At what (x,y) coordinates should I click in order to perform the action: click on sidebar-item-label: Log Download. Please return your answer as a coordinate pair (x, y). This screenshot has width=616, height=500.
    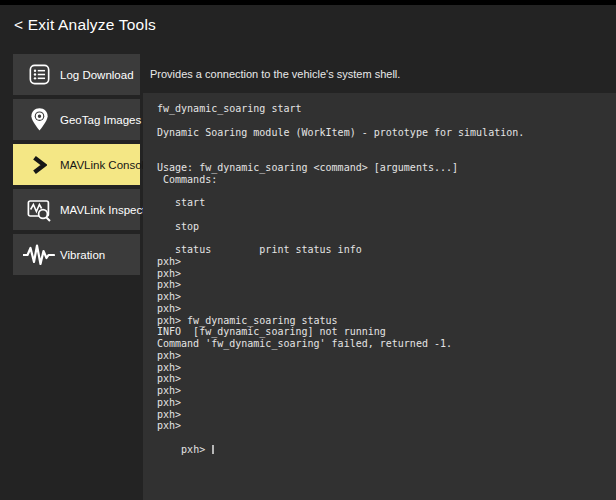
    Looking at the image, I should click on (97, 75).